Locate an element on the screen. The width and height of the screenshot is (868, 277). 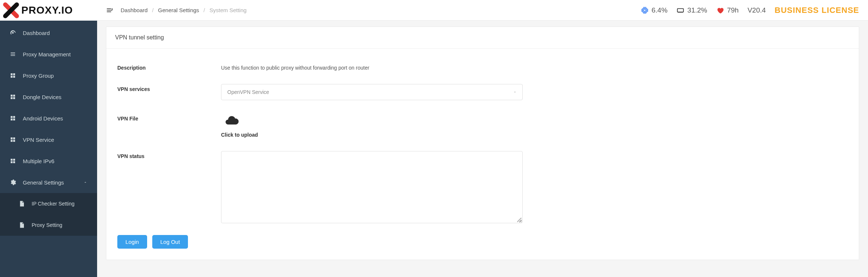
breadcrumb-current: System Setting is located at coordinates (228, 10).